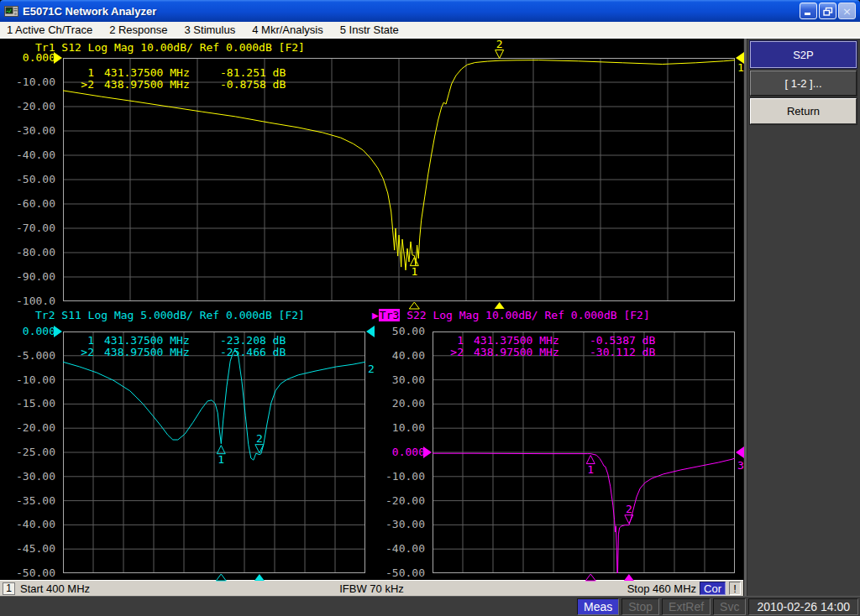 This screenshot has width=860, height=616. What do you see at coordinates (511, 316) in the screenshot?
I see `tr3-header: ▶Tr3 S22 Log Mag 10.00dB/ Ref 0.000dB [F…` at bounding box center [511, 316].